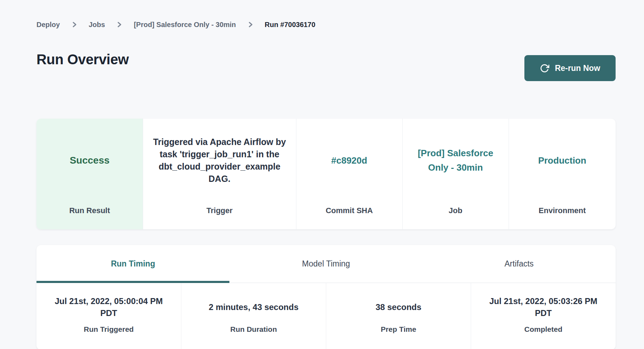 This screenshot has height=349, width=644. What do you see at coordinates (185, 25) in the screenshot?
I see `breadcrumb-job-name: [Prod] Salesforce Only - 30min` at bounding box center [185, 25].